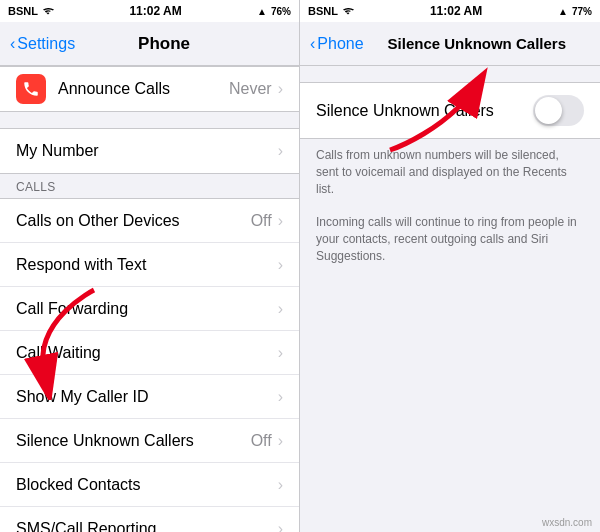 The width and height of the screenshot is (600, 532). What do you see at coordinates (274, 12) in the screenshot?
I see `left-status-right: ▲ 76%` at bounding box center [274, 12].